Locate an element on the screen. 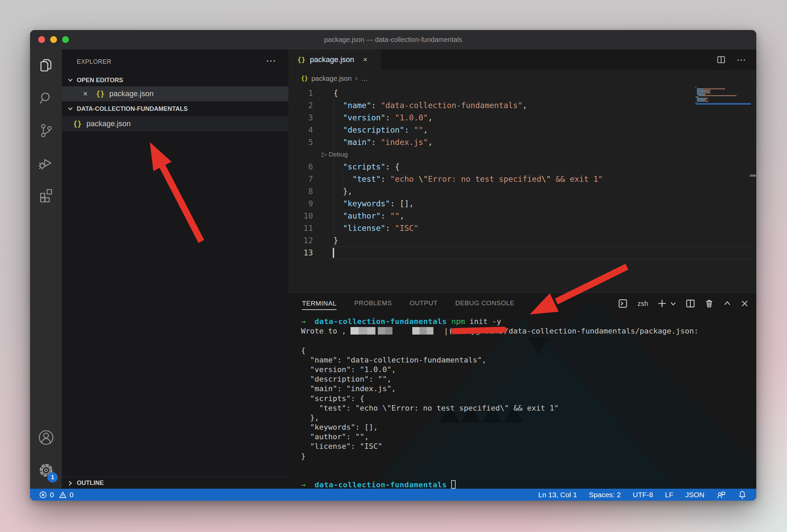 This screenshot has height=532, width=787. terminal-launch-icon is located at coordinates (623, 304).